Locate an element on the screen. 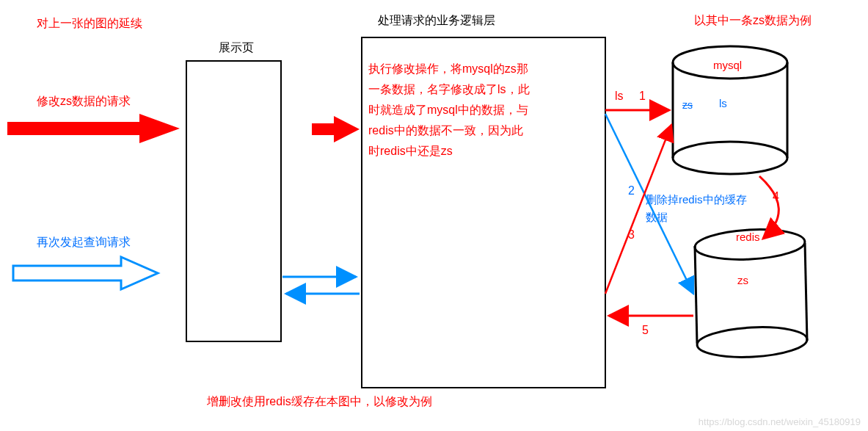 This screenshot has height=431, width=868. logic-text-line: redis中的数据不一致，因为此 is located at coordinates (449, 131).